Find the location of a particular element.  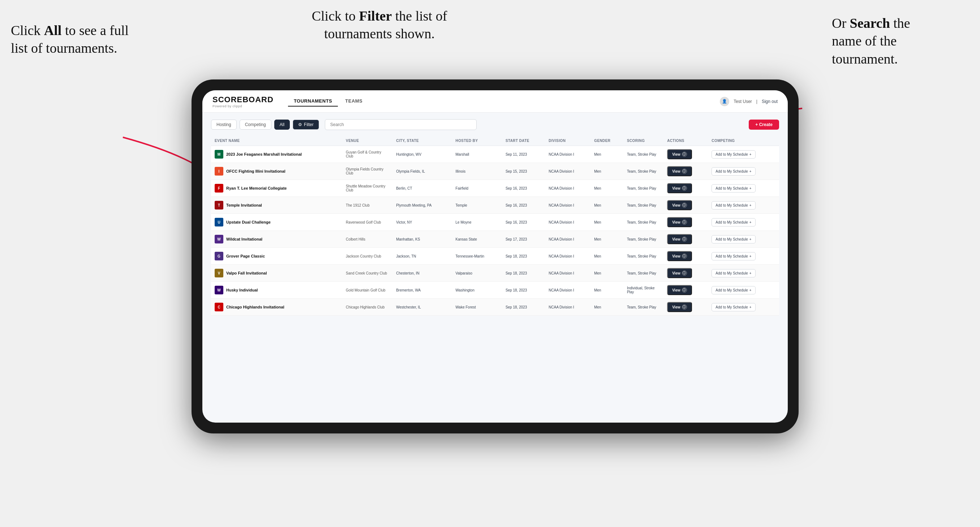

col-actions: ACTIONS is located at coordinates (686, 141).